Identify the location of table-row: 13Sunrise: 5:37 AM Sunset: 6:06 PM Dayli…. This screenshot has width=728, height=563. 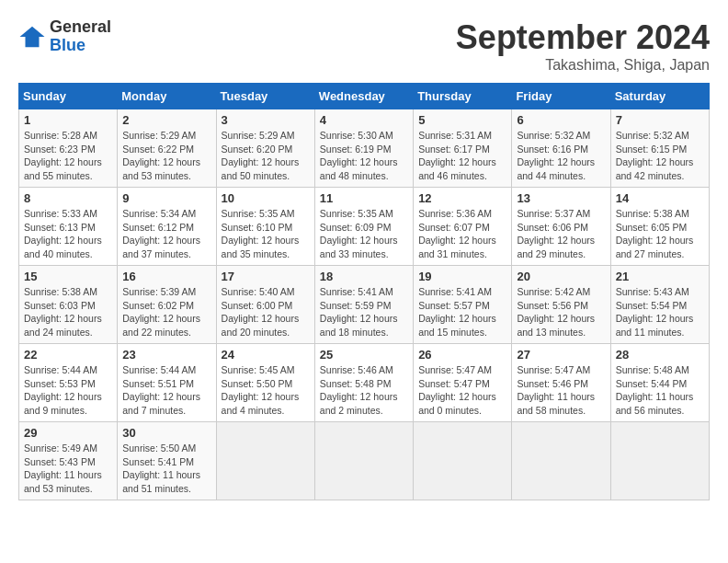
(561, 226).